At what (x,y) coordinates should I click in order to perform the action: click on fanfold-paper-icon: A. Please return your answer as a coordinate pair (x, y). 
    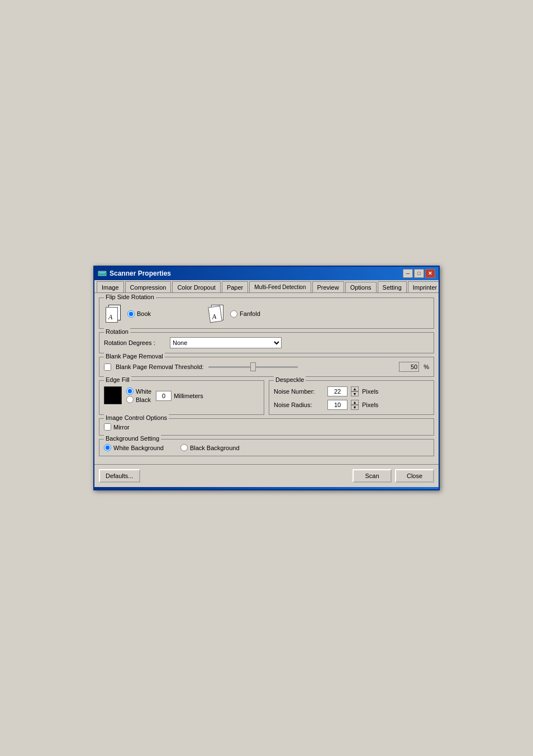
    Looking at the image, I should click on (217, 314).